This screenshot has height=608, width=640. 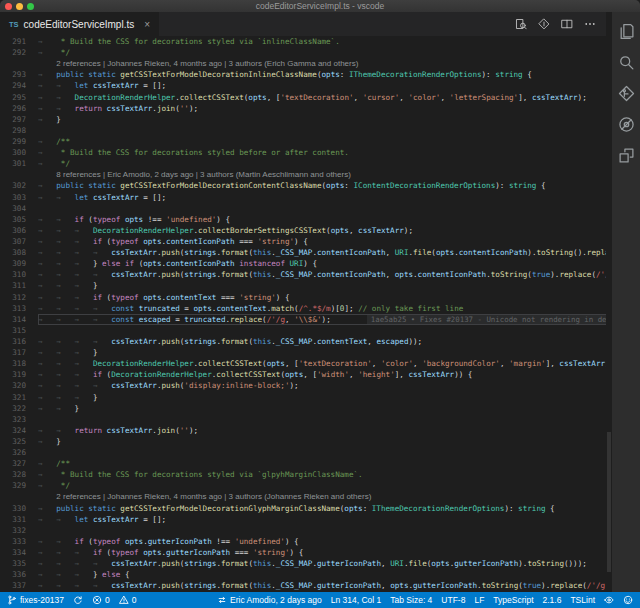 What do you see at coordinates (19, 552) in the screenshot?
I see `line-number: 334` at bounding box center [19, 552].